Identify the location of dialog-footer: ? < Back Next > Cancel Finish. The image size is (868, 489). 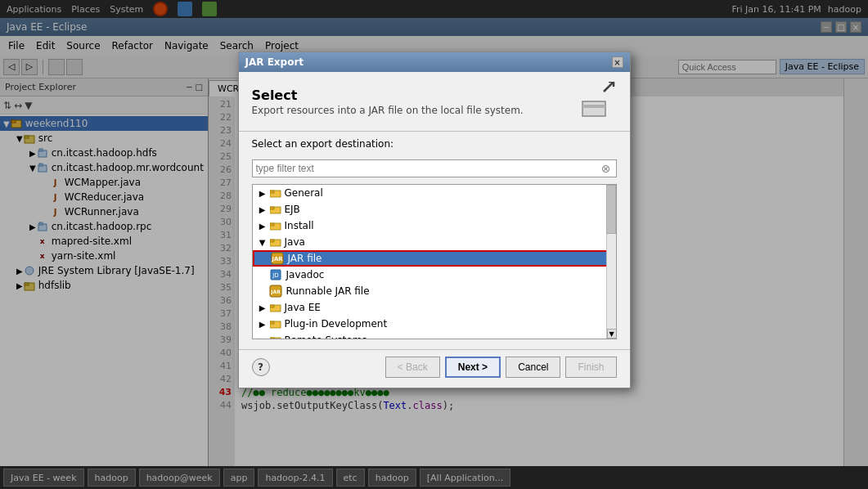
(434, 368).